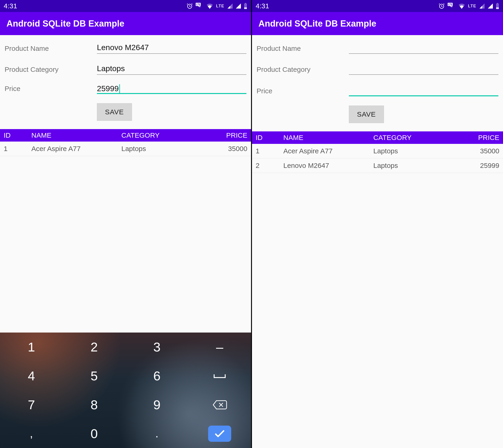 The width and height of the screenshot is (503, 448). What do you see at coordinates (120, 89) in the screenshot?
I see `text-caret` at bounding box center [120, 89].